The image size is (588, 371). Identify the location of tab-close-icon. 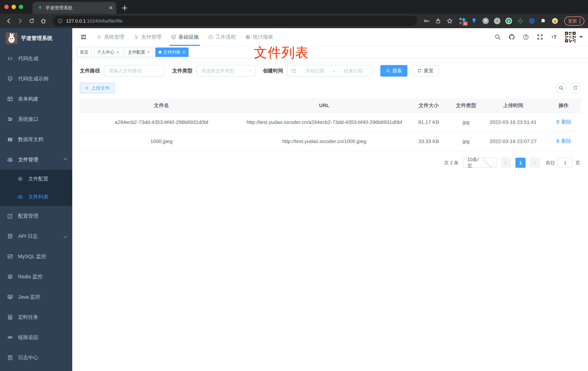
(111, 8).